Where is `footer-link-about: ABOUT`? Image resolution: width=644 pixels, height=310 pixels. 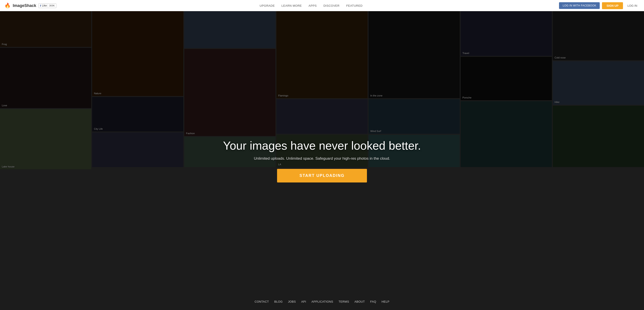
footer-link-about: ABOUT is located at coordinates (360, 302).